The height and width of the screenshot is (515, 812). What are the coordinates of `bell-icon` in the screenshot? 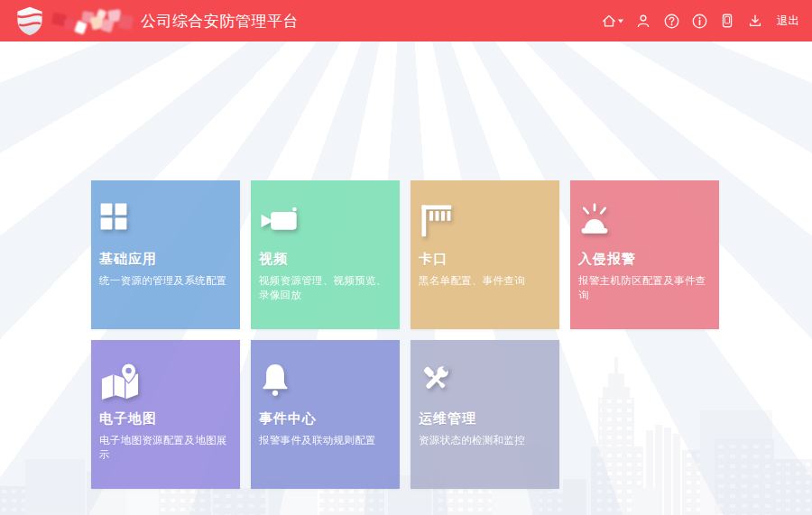 It's located at (275, 380).